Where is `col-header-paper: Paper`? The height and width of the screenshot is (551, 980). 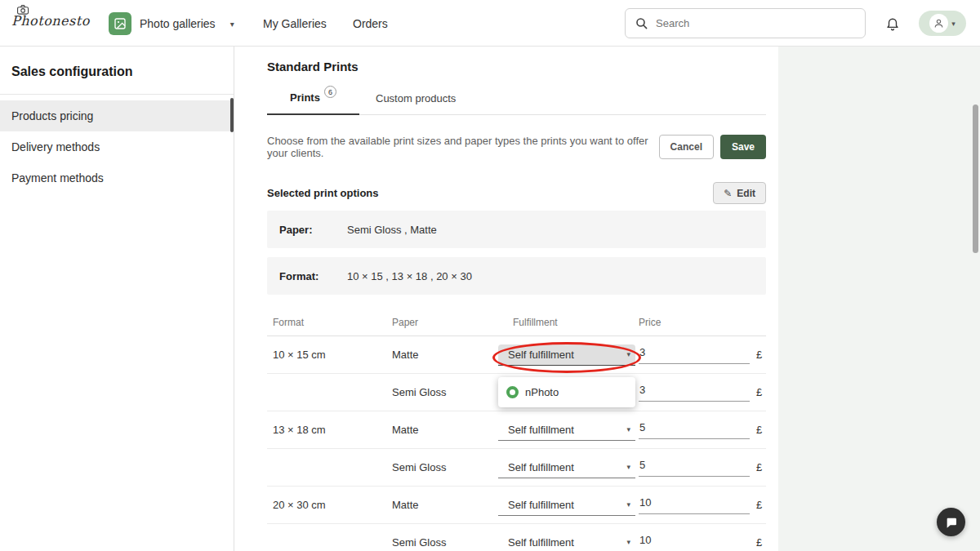
col-header-paper: Paper is located at coordinates (443, 322).